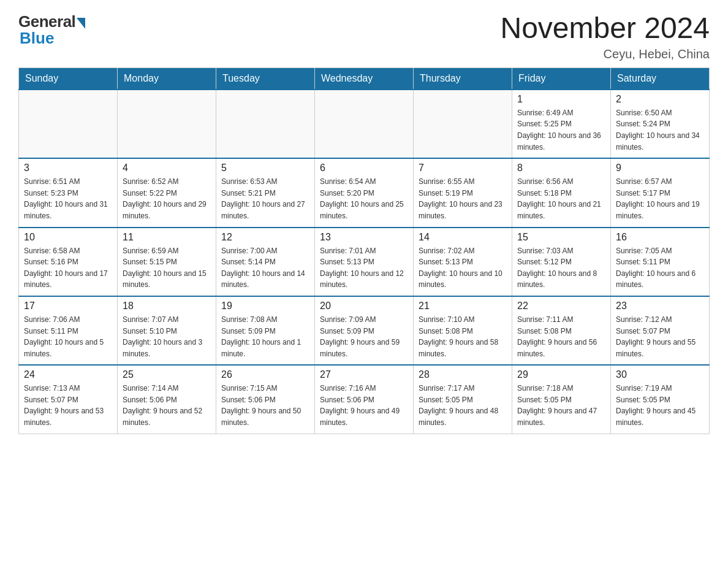 This screenshot has height=563, width=728. What do you see at coordinates (660, 306) in the screenshot?
I see `day-number: 23` at bounding box center [660, 306].